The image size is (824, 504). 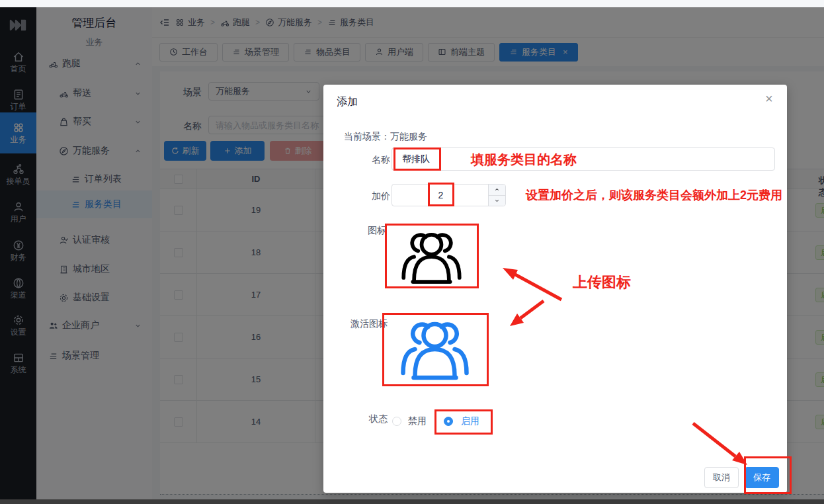 I want to click on price-field-label: 加价, so click(x=381, y=196).